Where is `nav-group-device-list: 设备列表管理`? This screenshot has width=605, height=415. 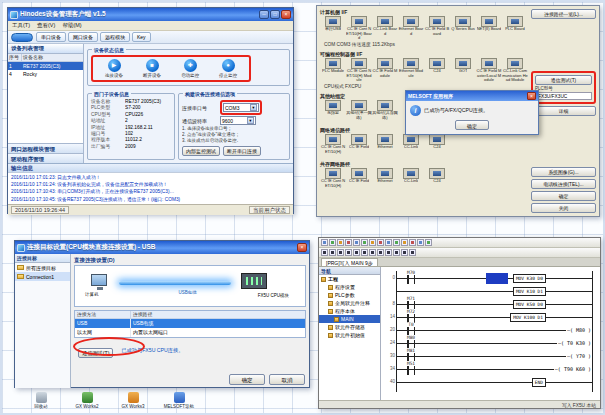
nav-group-device-list: 设备列表管理 is located at coordinates (46, 49).